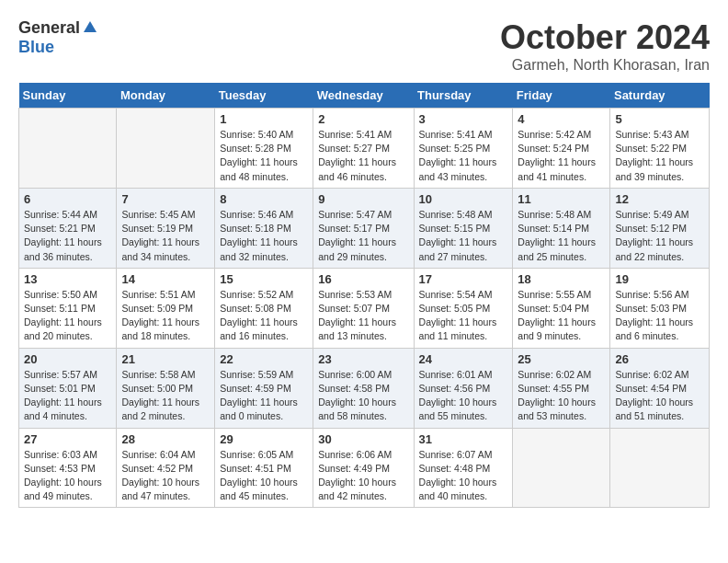 This screenshot has width=728, height=563. Describe the element at coordinates (660, 228) in the screenshot. I see `calendar-cell: 12Sunrise: 5:49 AMSunset: 5:12 PMDayligh…` at that location.